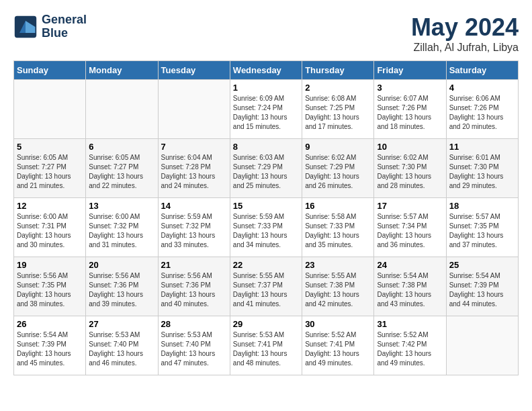 The image size is (532, 411). I want to click on calendar-cell: 28Sunrise: 5:53 AM Sunset: 7:40 PM Dayli…, so click(193, 346).